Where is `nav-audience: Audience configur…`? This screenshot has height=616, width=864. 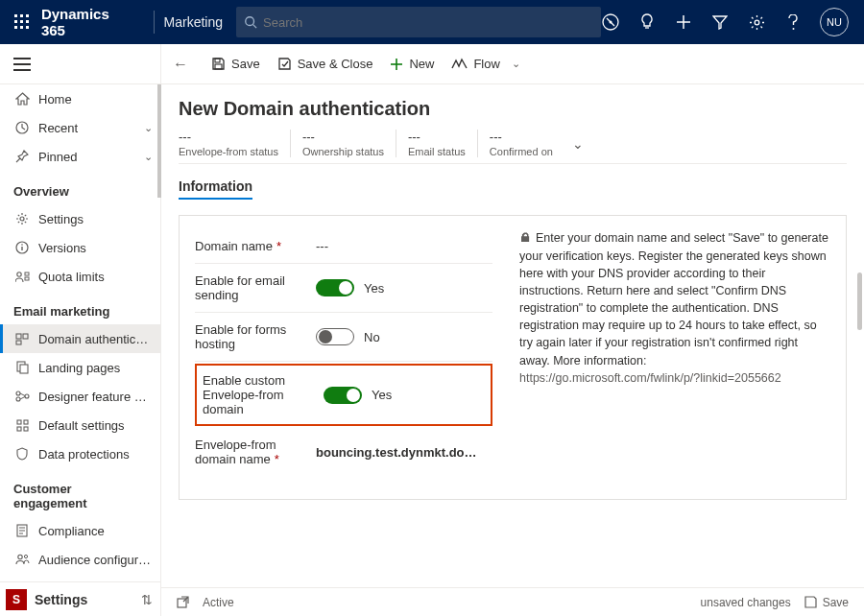 nav-audience: Audience configur… is located at coordinates (81, 559).